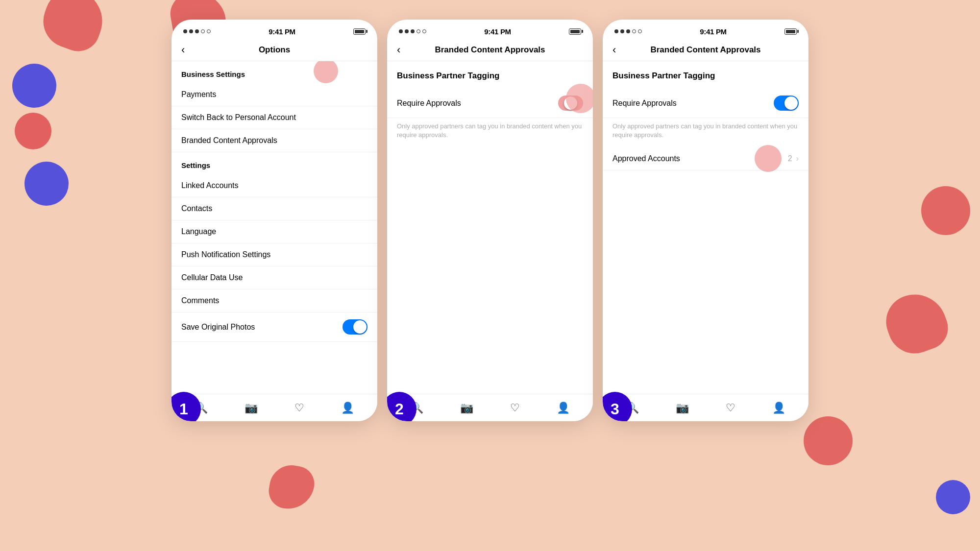 The width and height of the screenshot is (980, 551). I want to click on nav-header-3: ‹ Branded Content Approvals, so click(706, 51).